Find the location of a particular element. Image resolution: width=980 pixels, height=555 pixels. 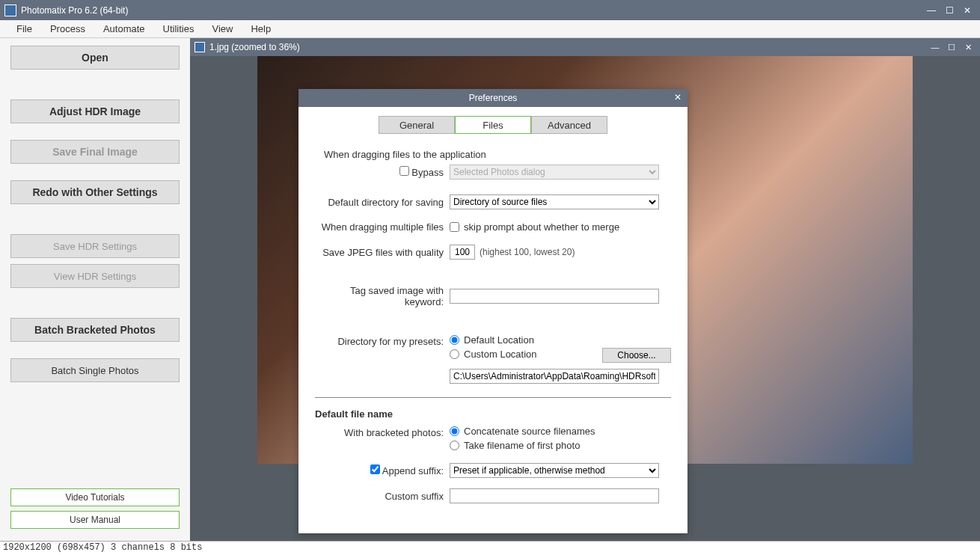

append-suffix-checkbox is located at coordinates (376, 470).